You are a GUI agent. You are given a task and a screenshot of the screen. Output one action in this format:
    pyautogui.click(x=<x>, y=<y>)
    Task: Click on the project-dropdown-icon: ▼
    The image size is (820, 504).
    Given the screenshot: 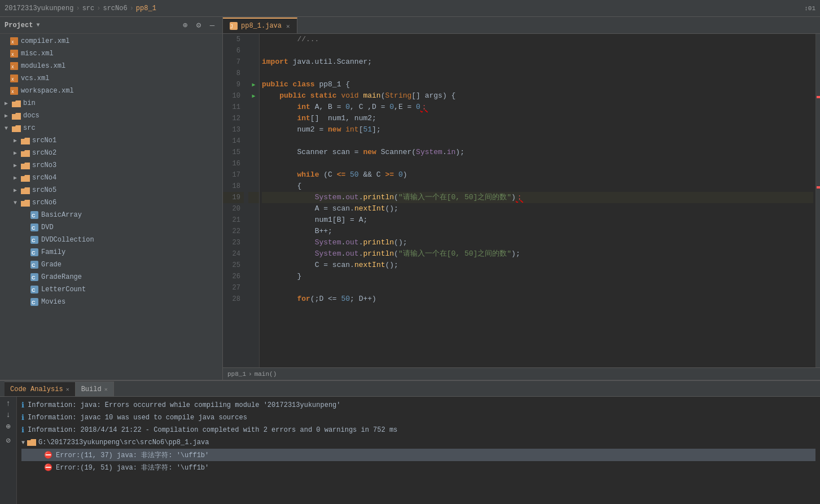 What is the action you would take?
    pyautogui.click(x=38, y=25)
    